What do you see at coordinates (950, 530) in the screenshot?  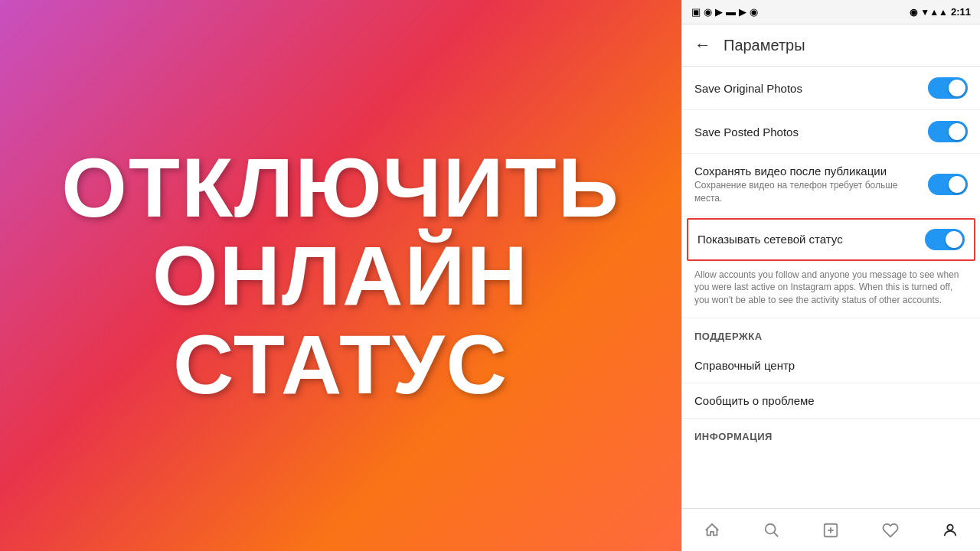 I see `nav-profile` at bounding box center [950, 530].